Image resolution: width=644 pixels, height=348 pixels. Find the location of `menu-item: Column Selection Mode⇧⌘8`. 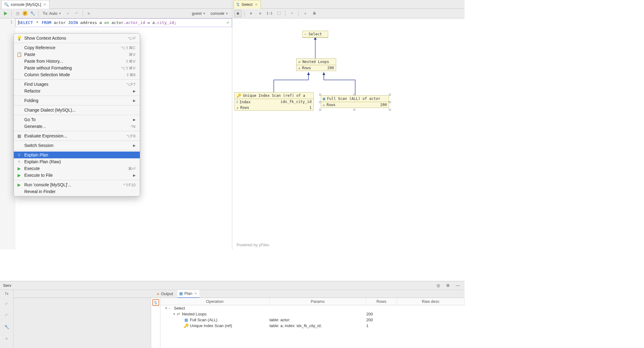

menu-item: Column Selection Mode⇧⌘8 is located at coordinates (77, 75).